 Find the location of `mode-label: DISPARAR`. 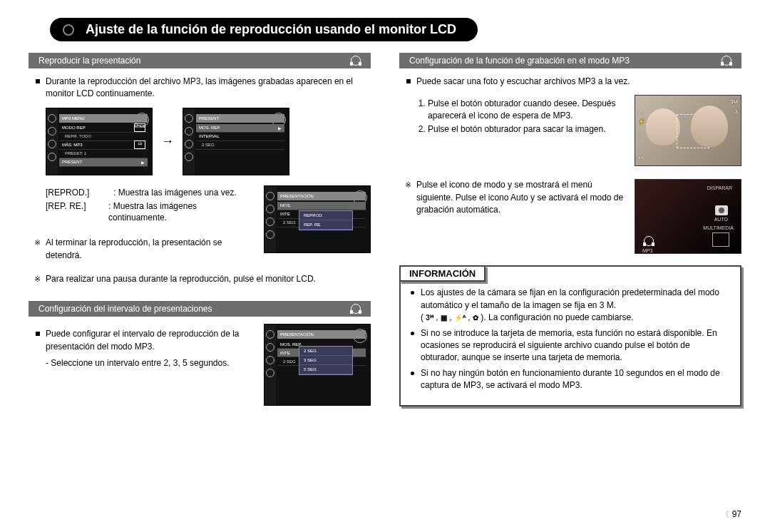

mode-label: DISPARAR is located at coordinates (720, 188).